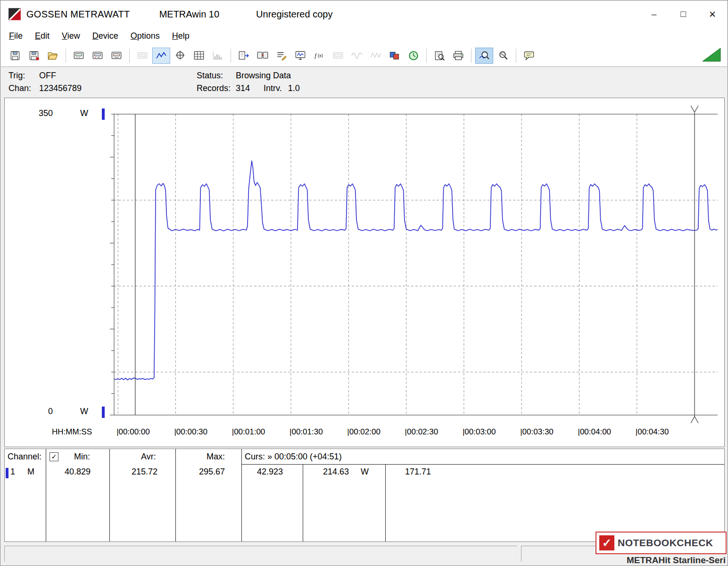 The image size is (728, 566). What do you see at coordinates (116, 56) in the screenshot?
I see `meter-config-3-button` at bounding box center [116, 56].